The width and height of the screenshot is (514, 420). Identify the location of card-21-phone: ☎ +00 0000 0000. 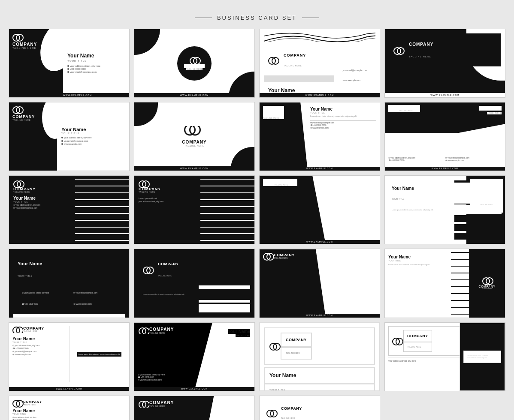
(41, 419).